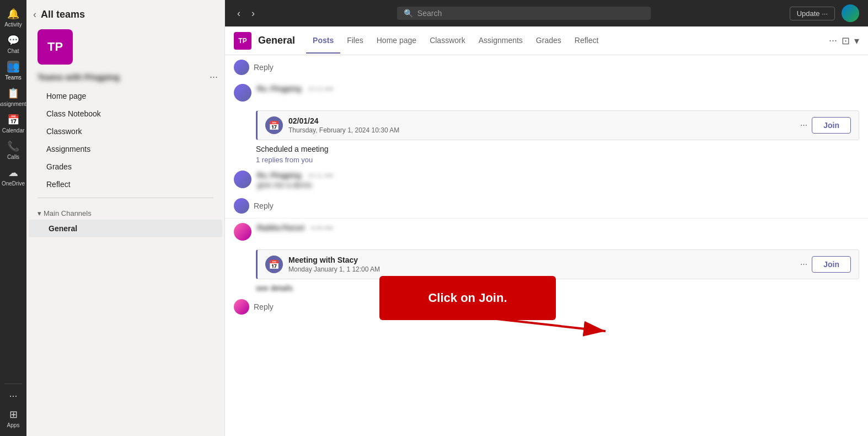 This screenshot has height=436, width=868. What do you see at coordinates (408, 13) in the screenshot?
I see `search-icon: 🔍` at bounding box center [408, 13].